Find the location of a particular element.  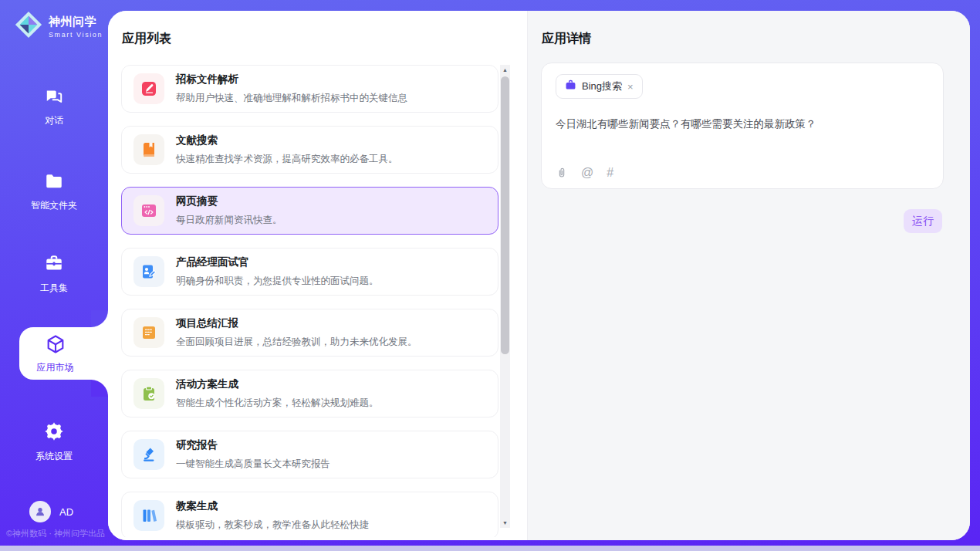

cube-icon is located at coordinates (56, 346).